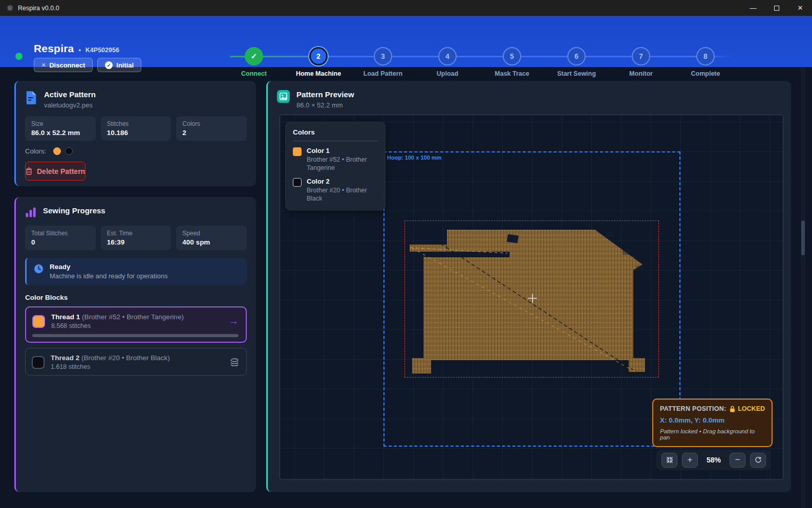 The height and width of the screenshot is (508, 812). What do you see at coordinates (752, 409) in the screenshot?
I see `locked-label: LOCKED` at bounding box center [752, 409].